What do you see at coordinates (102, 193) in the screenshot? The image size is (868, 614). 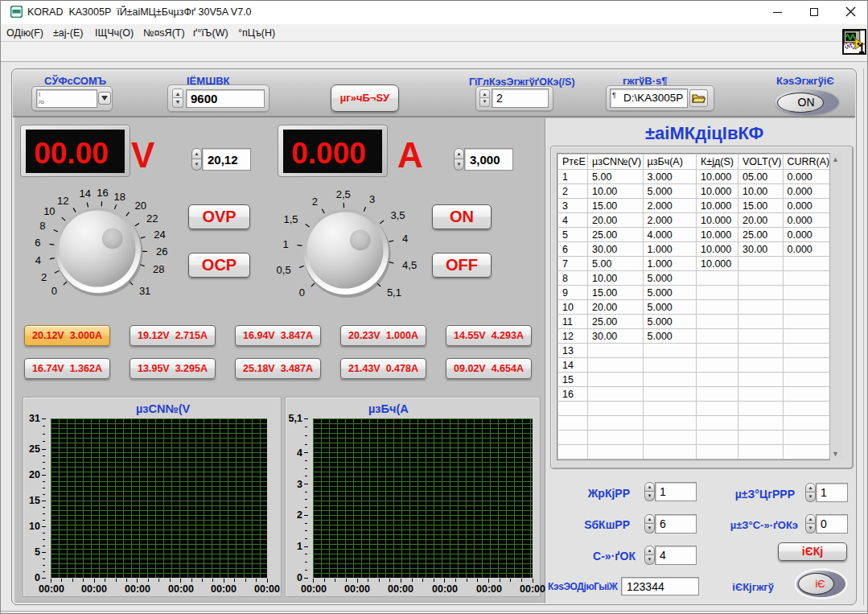 I see `svg-text: 16` at bounding box center [102, 193].